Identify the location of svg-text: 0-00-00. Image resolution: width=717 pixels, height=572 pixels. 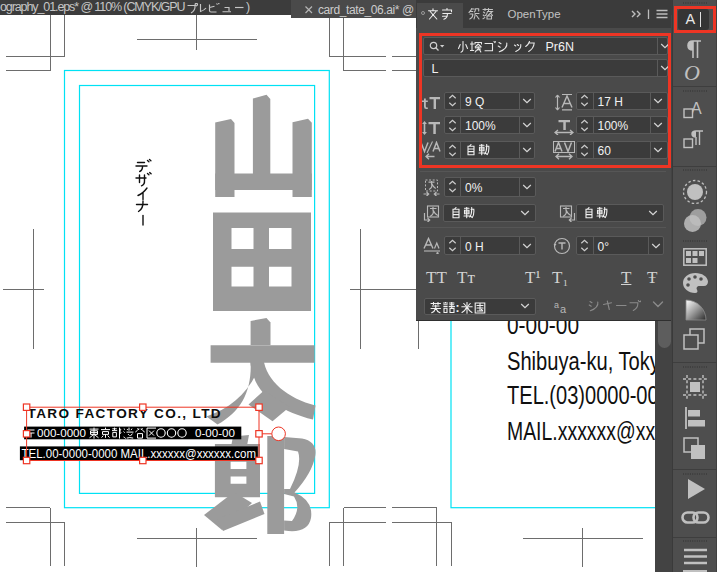
(215, 432).